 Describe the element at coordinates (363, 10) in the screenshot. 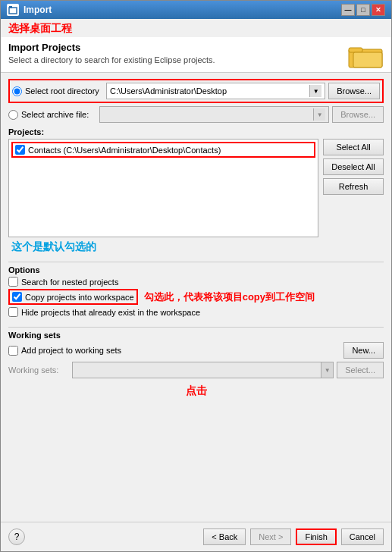

I see `maximize-button: □` at that location.